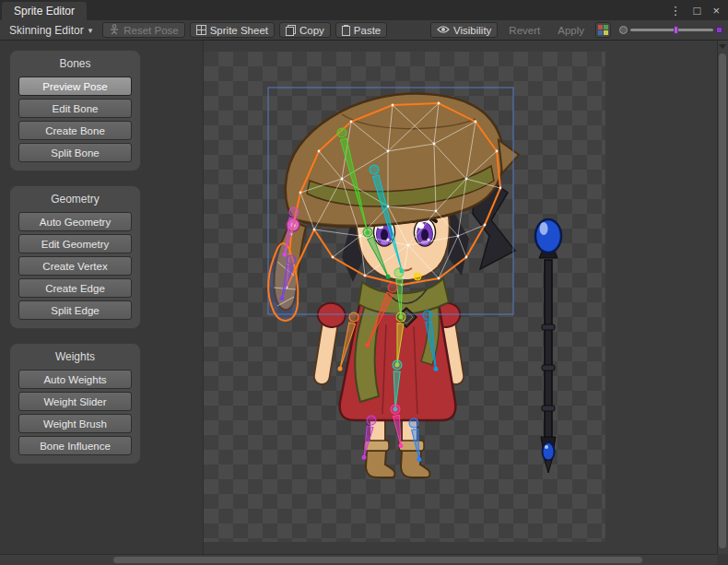 This screenshot has height=565, width=728. Describe the element at coordinates (417, 277) in the screenshot. I see `bone-joint` at that location.